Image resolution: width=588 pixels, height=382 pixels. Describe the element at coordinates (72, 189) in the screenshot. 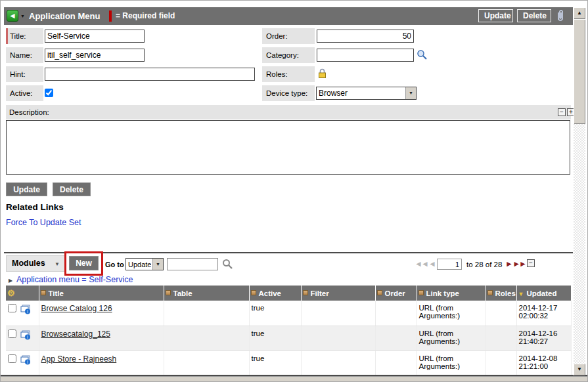

I see `delete-button: Delete` at that location.